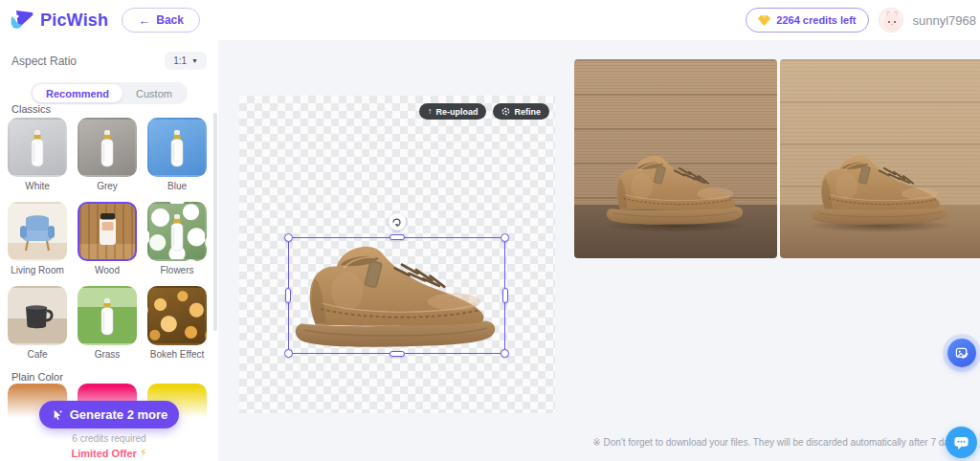 The image size is (980, 461). Describe the element at coordinates (37, 231) in the screenshot. I see `bg-thumb-living-room-image` at that location.